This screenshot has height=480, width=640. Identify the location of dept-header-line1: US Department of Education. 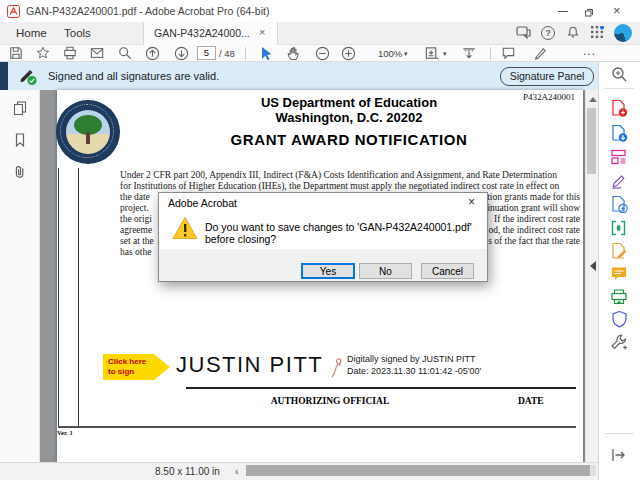
(349, 102).